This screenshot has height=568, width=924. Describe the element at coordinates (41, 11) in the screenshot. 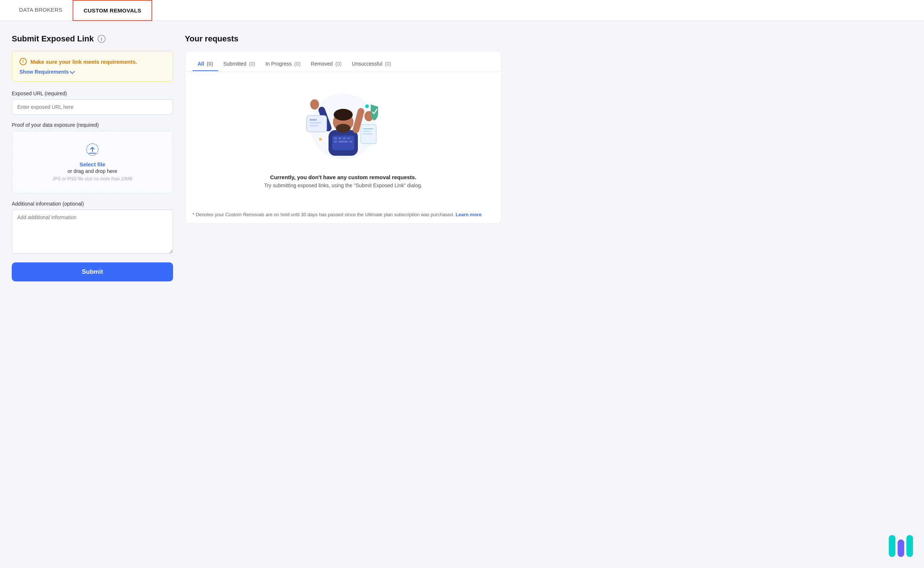

I see `tab-data-brokers: DATA BROKERS` at that location.